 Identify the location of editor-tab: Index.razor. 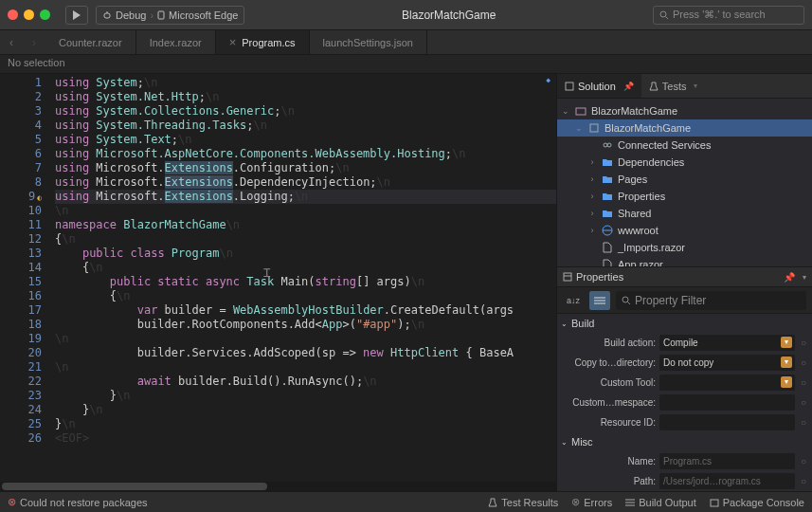
(176, 42).